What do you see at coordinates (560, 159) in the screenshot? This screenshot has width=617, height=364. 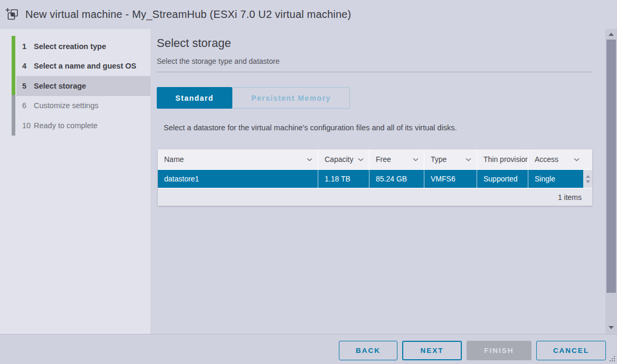 I see `column-header-access: Access` at bounding box center [560, 159].